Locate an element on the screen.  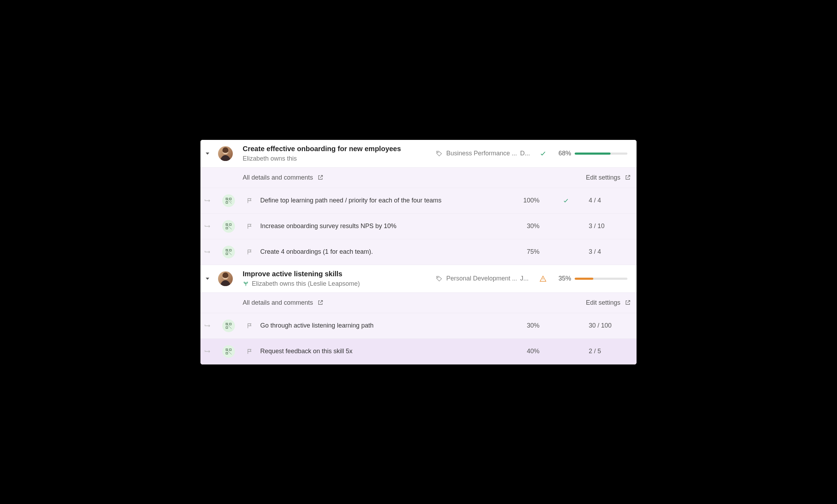
key-result-row: Increase onboarding survey results NPS b… is located at coordinates (419, 226).